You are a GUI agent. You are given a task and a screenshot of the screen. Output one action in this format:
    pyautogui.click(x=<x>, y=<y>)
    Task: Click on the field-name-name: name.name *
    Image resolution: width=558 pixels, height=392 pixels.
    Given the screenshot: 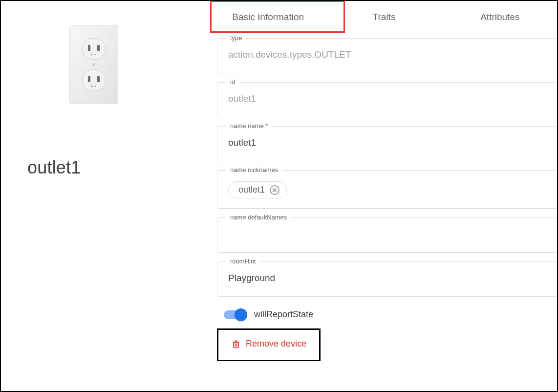 What is the action you would take?
    pyautogui.click(x=387, y=144)
    